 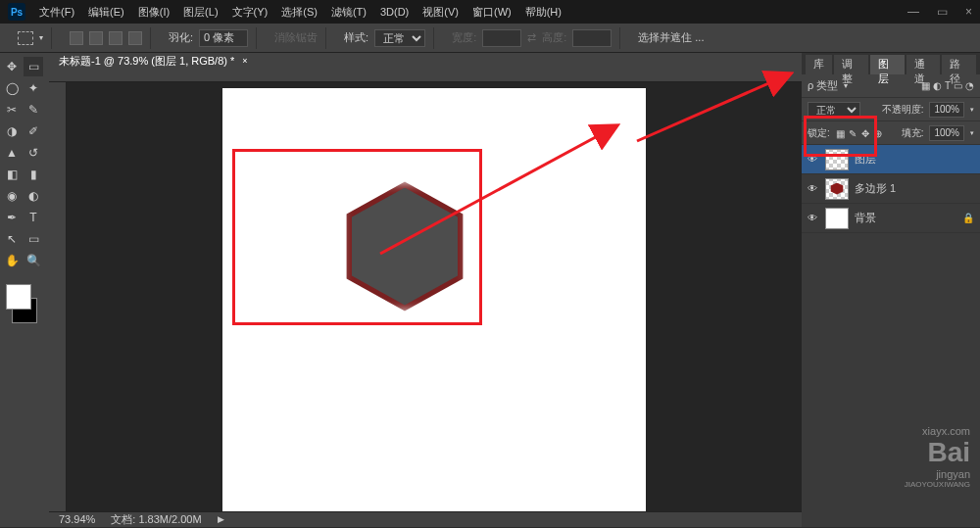 I want to click on layer-filter-dropdown: ρ 类型, so click(x=823, y=86).